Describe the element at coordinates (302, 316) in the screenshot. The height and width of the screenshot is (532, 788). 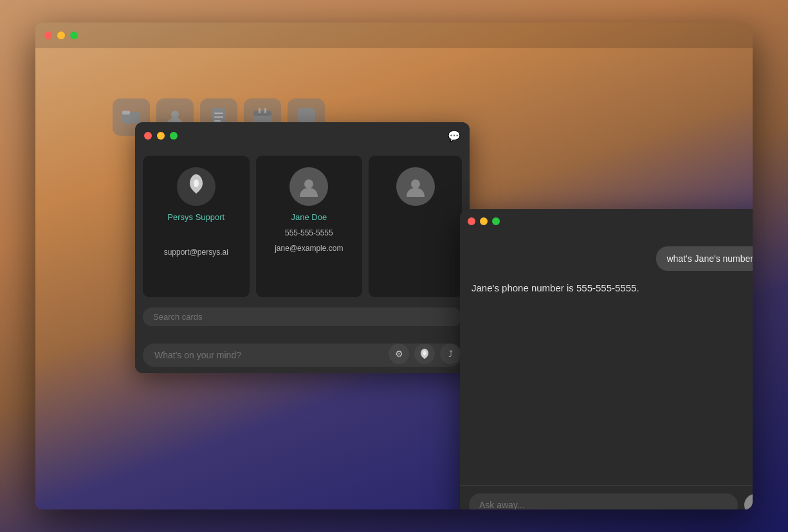
I see `search-input` at that location.